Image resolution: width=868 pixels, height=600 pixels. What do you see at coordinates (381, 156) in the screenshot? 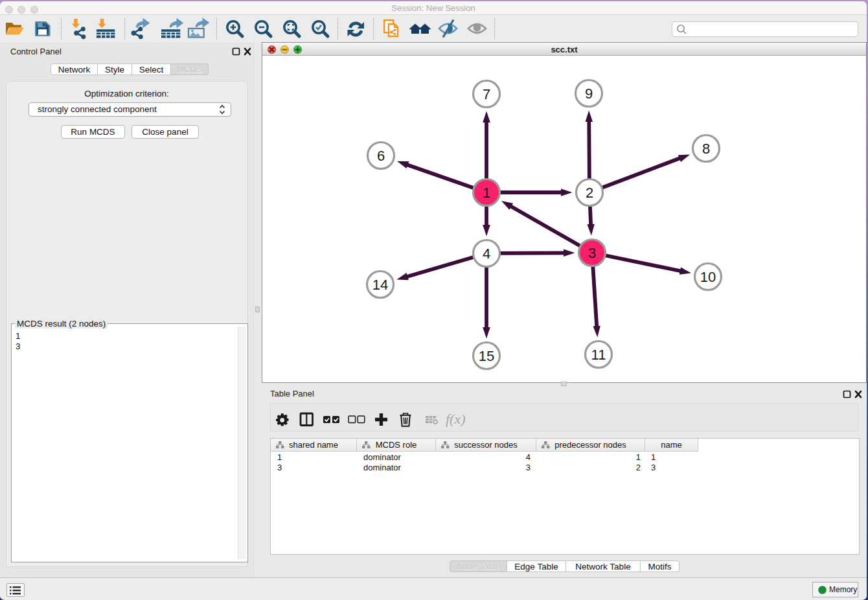
I see `svg-text: 6` at bounding box center [381, 156].